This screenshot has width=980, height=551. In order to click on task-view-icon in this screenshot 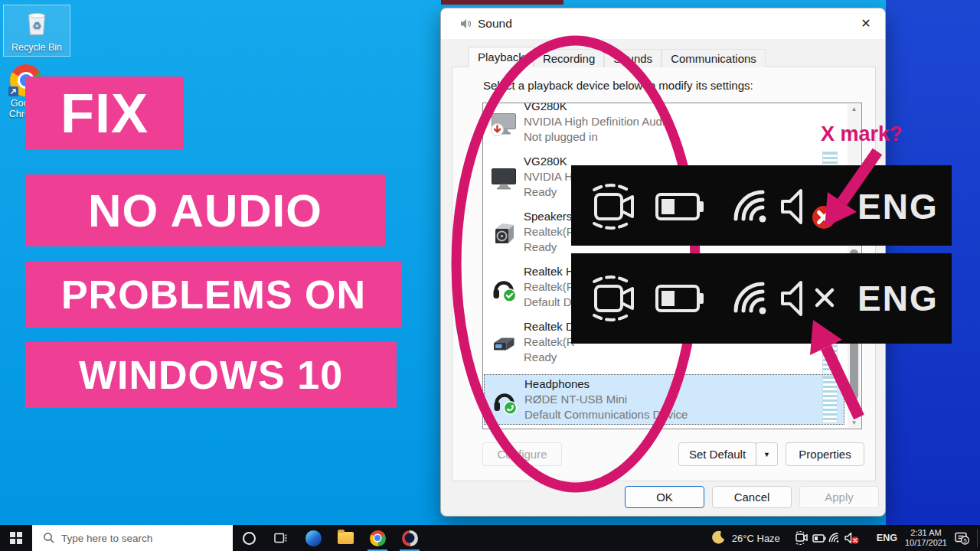, I will do `click(281, 538)`.